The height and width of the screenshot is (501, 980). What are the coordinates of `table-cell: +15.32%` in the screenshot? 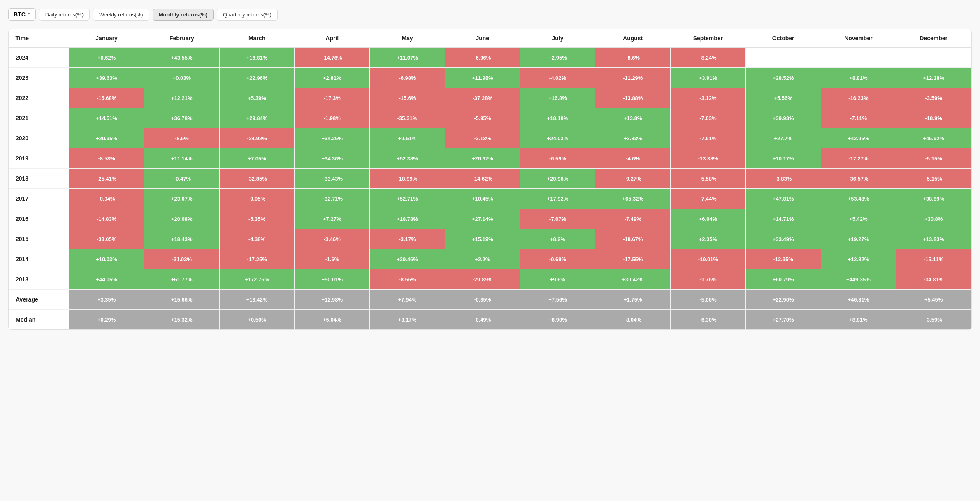 It's located at (182, 320).